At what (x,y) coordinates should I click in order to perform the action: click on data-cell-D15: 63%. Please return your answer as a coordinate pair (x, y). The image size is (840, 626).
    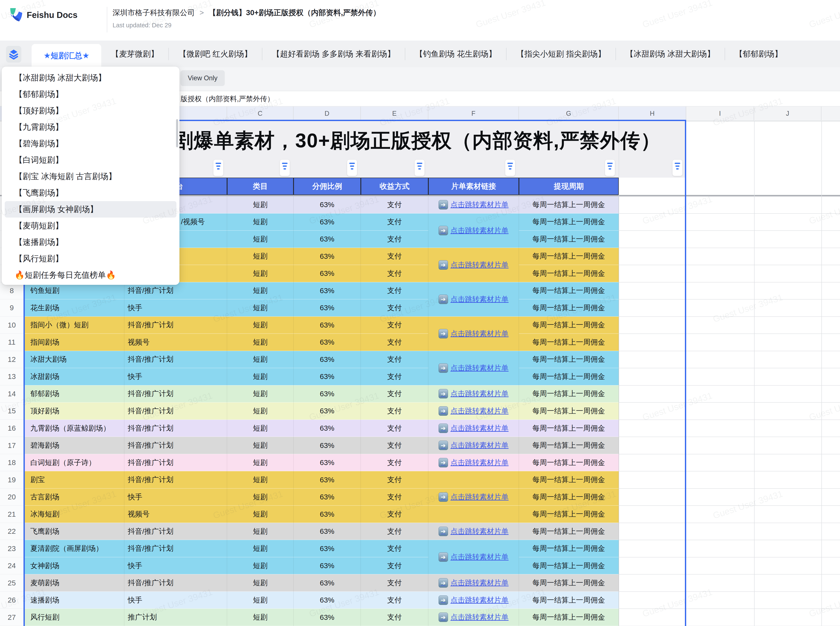
    Looking at the image, I should click on (327, 411).